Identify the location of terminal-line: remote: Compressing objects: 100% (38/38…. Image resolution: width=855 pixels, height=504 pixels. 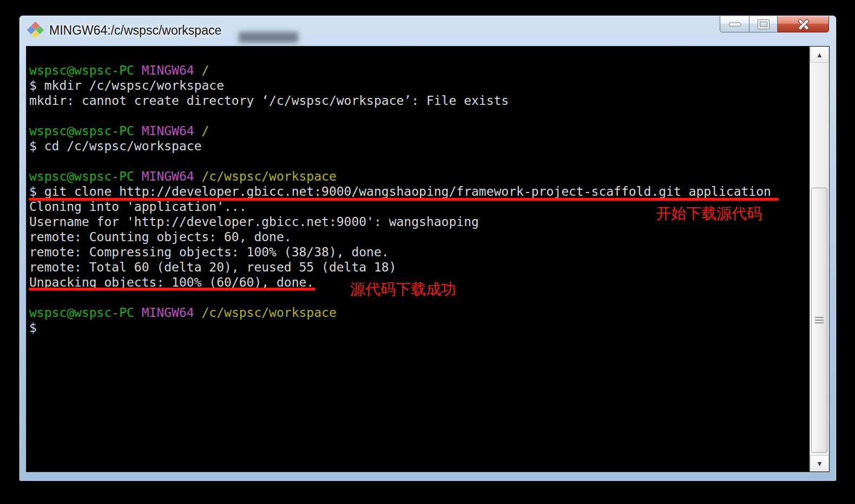
(419, 252).